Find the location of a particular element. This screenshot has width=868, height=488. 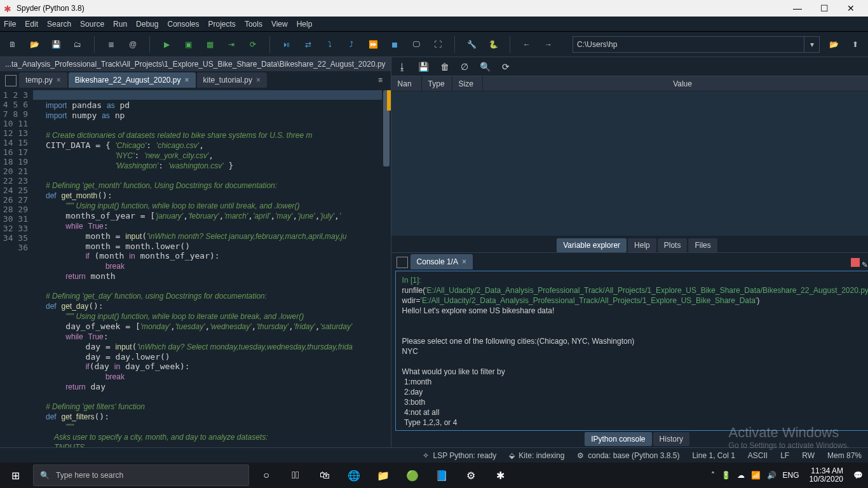

parent-dir-icon: ⬆ is located at coordinates (855, 44).